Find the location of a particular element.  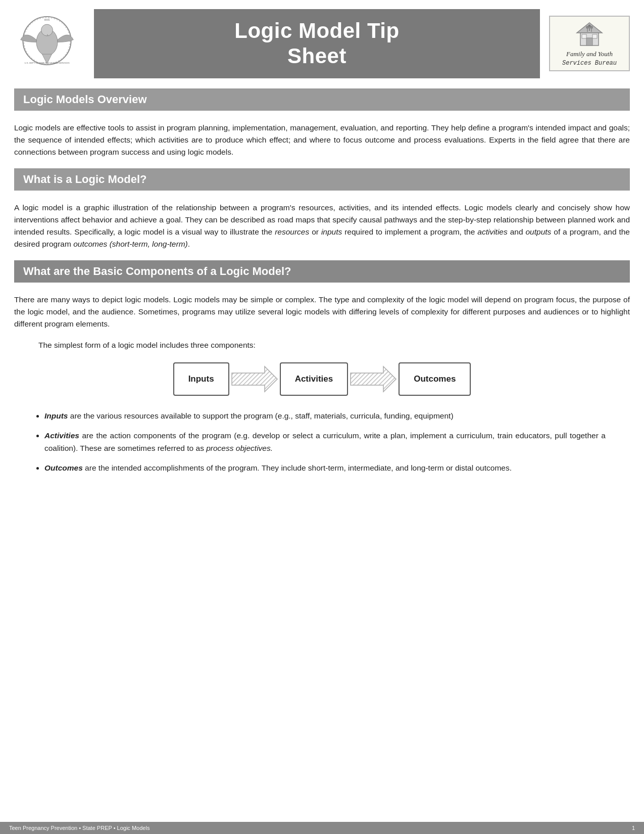

fysb-logo: Family and Youth Services Bureau is located at coordinates (589, 43).